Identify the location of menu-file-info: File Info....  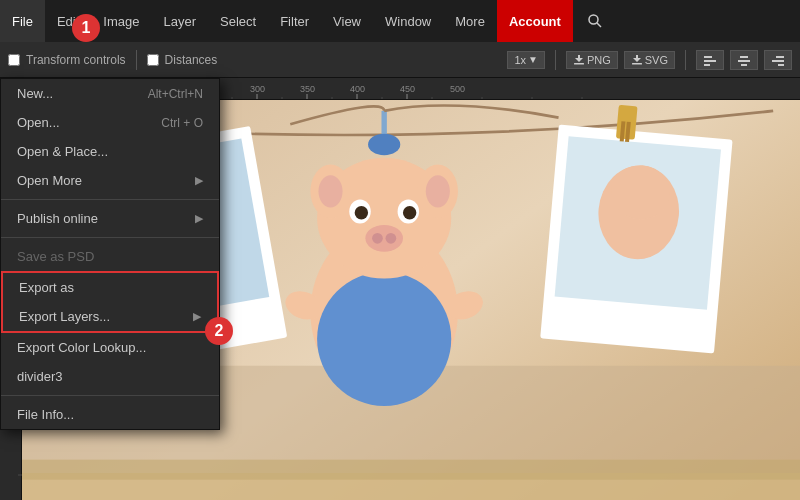
(110, 414).